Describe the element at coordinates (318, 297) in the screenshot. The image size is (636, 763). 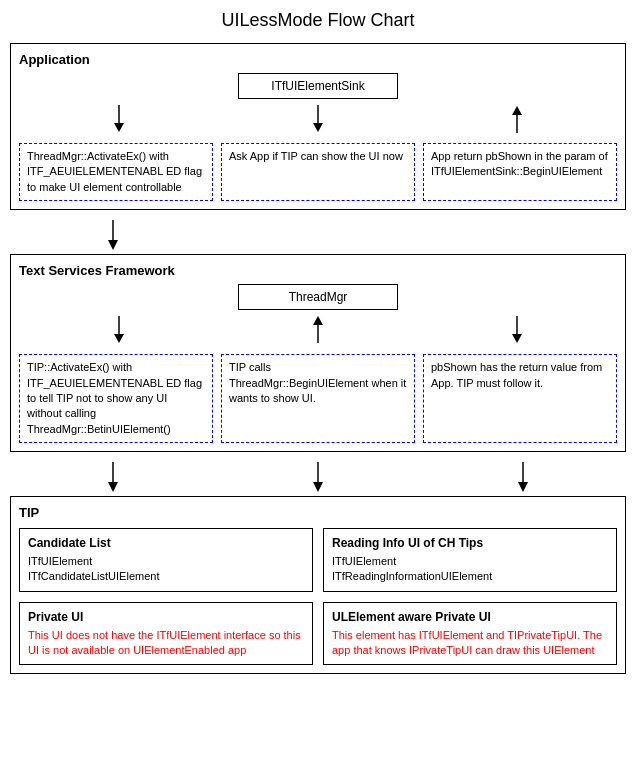
I see `tsf-center-box: ThreadMgr` at that location.